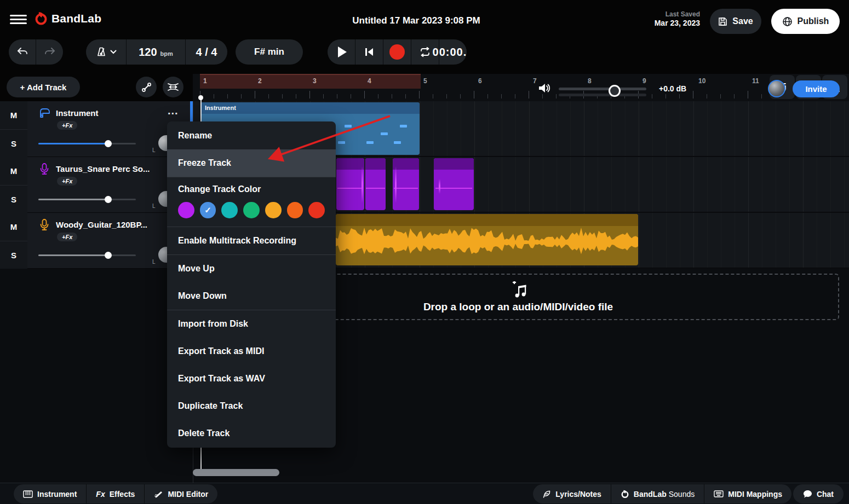  What do you see at coordinates (200, 97) in the screenshot?
I see `playhead-handle` at bounding box center [200, 97].